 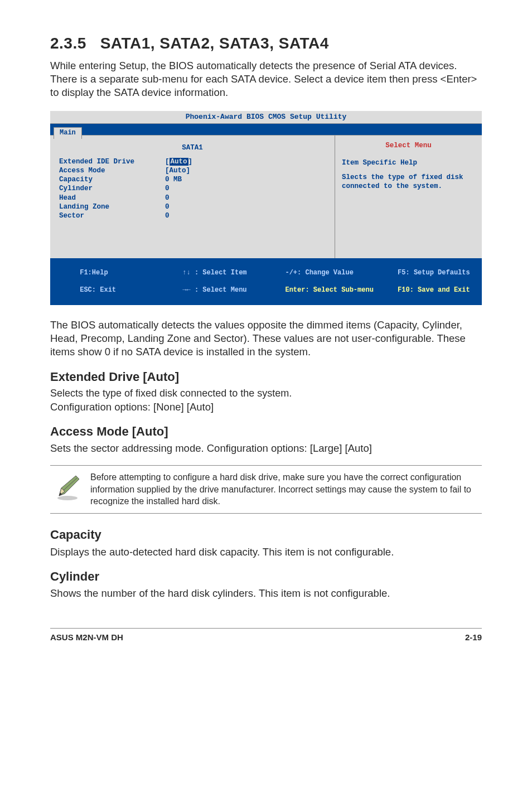 I want to click on footer-change-value: -/+: Change Value, so click(x=319, y=273).